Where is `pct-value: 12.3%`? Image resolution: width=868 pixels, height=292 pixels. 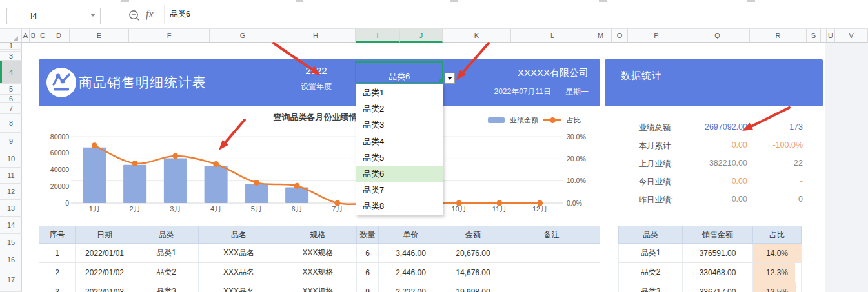
pct-value: 12.3% is located at coordinates (777, 273).